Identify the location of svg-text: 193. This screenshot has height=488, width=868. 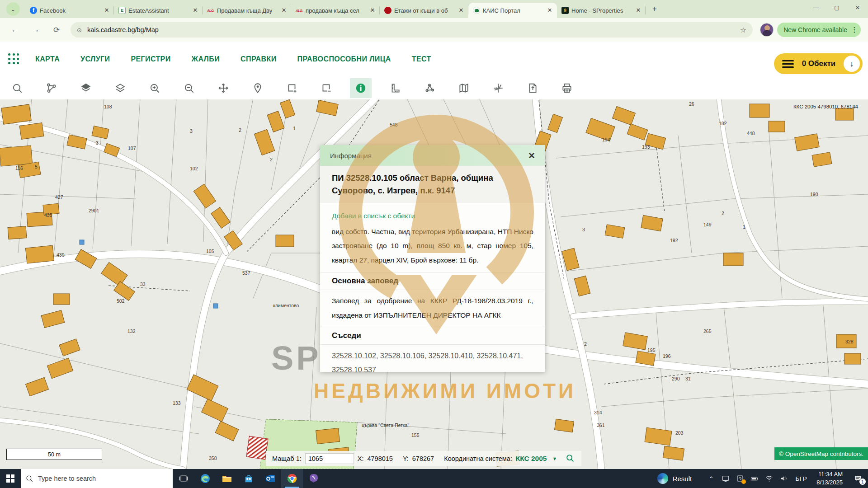
(646, 147).